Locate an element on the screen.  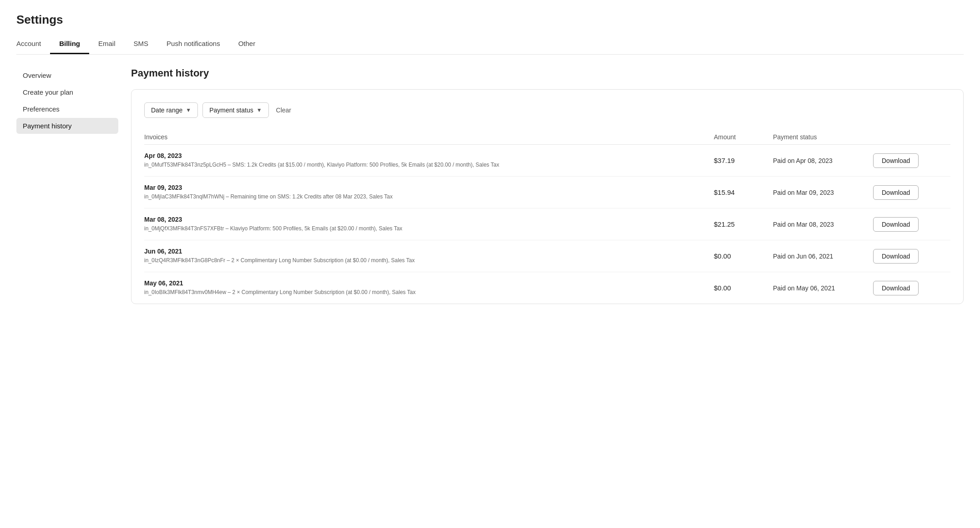
invoice-date: Apr 08, 2023 is located at coordinates (429, 156).